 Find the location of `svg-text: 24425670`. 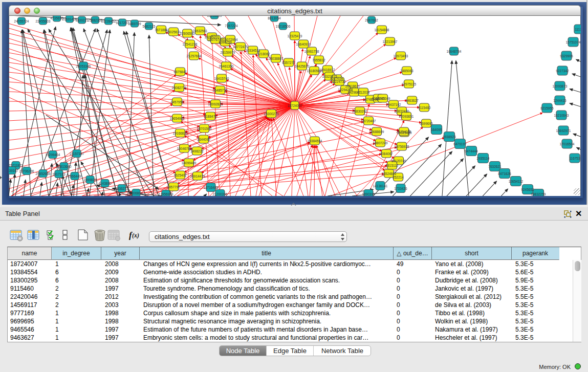

svg-text: 24425670 is located at coordinates (302, 67).